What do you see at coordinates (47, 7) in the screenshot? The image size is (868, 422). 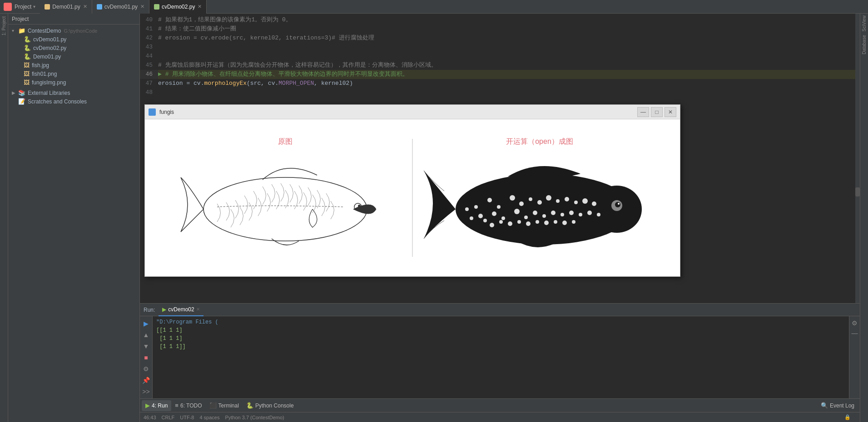 I see `tab-icon-demo01` at bounding box center [47, 7].